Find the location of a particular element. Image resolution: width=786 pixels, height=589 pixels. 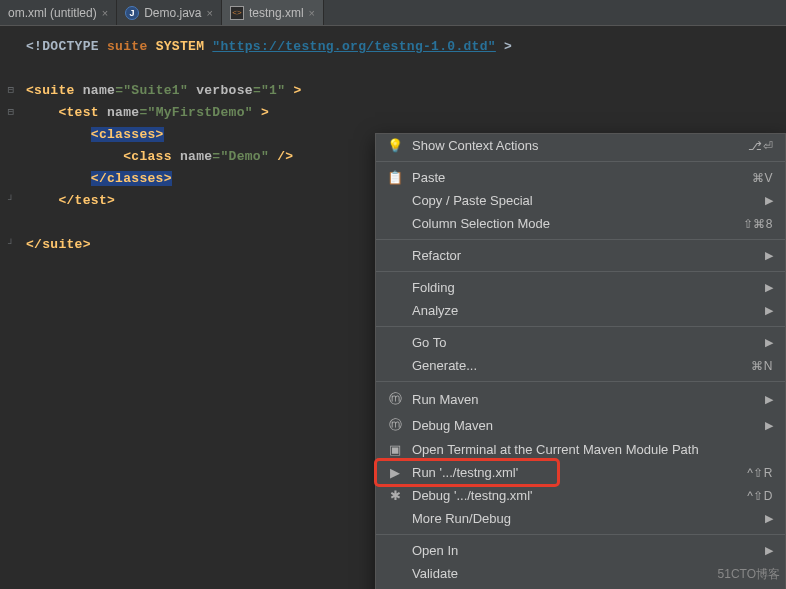

tab-demo-java: J Demo.java × is located at coordinates (170, 12).